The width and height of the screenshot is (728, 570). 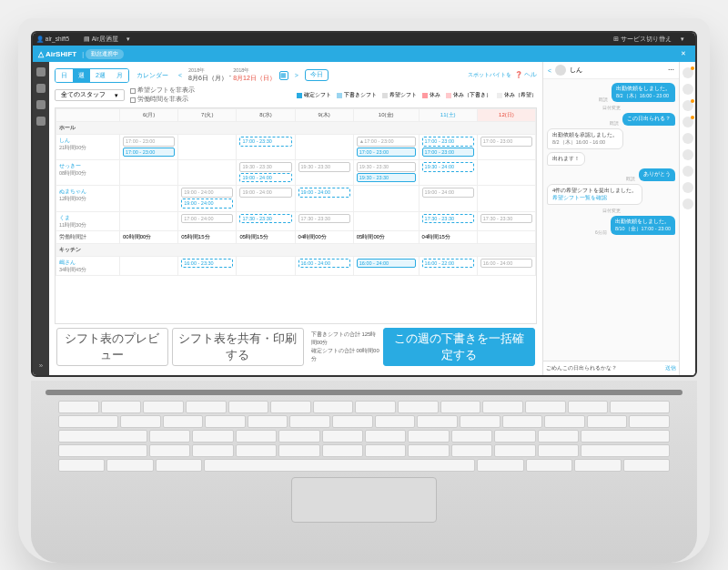 I want to click on view-2week: 2週, so click(x=100, y=76).